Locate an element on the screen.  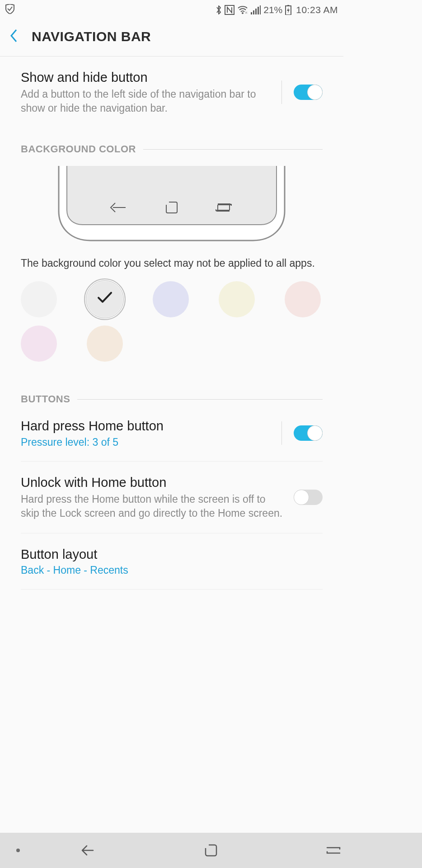
row-title: Show and hide button is located at coordinates (146, 77).